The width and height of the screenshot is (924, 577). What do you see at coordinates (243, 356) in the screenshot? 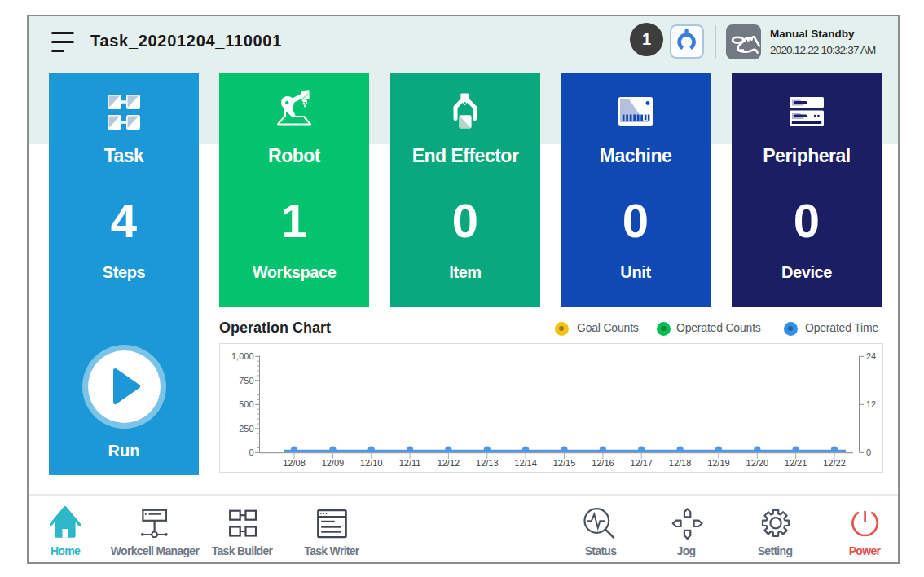
I see `svg-text: 1,000` at bounding box center [243, 356].